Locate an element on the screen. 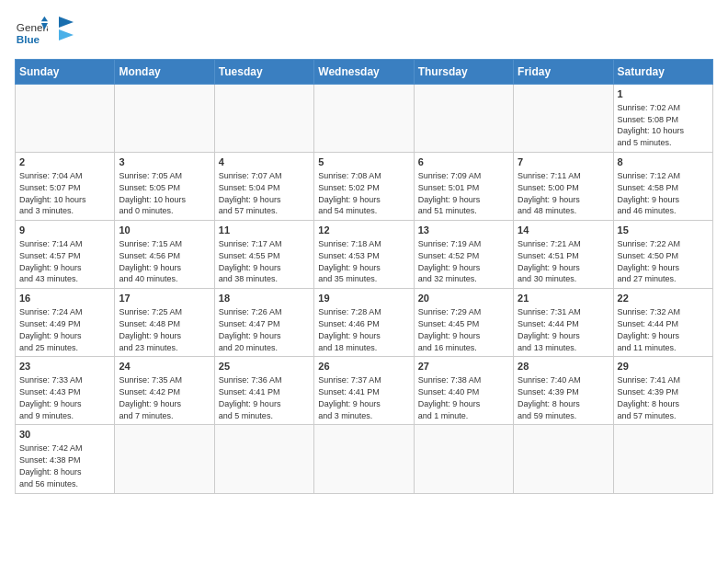 This screenshot has height=563, width=728. calendar-cell: 17Sunrise: 7:25 AM Sunset: 4:48 PM Dayli… is located at coordinates (165, 323).